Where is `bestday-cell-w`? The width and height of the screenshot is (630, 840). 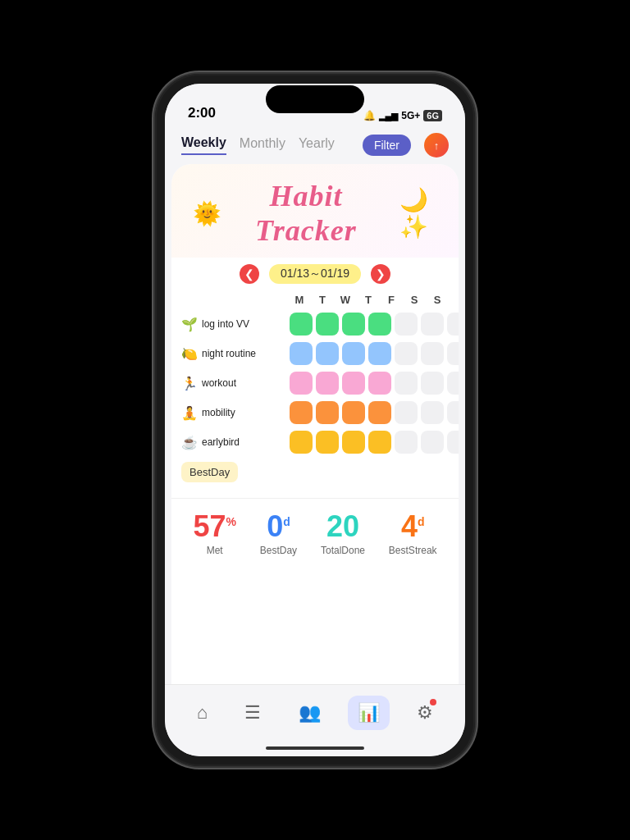
bestday-cell-w is located at coordinates (348, 472).